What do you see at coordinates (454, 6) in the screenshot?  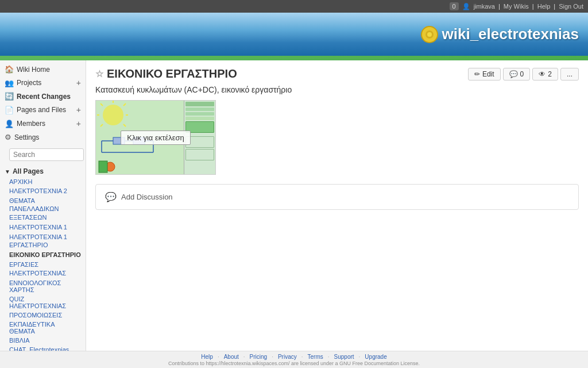 I see `notification-badge: 0` at bounding box center [454, 6].